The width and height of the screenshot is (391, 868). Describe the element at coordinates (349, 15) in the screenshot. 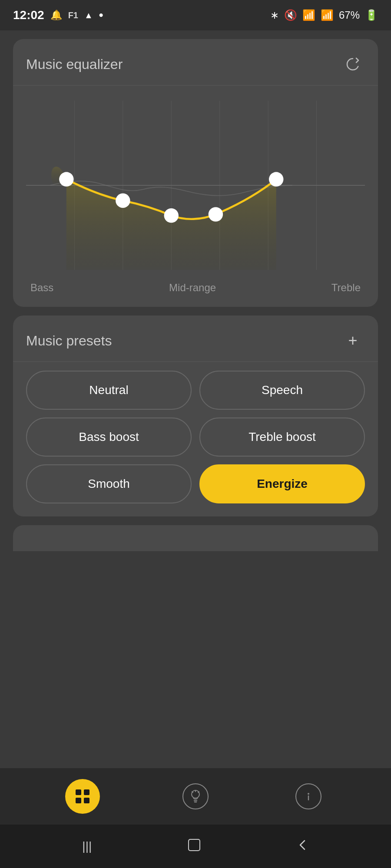

I see `battery-percent: 67%` at that location.